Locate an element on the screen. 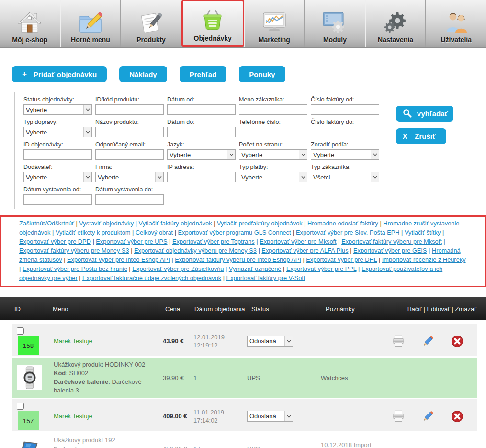 This screenshot has width=486, height=448. bulk-action-link: Exportovať objednávky výberu pre Money S… is located at coordinates (195, 251).